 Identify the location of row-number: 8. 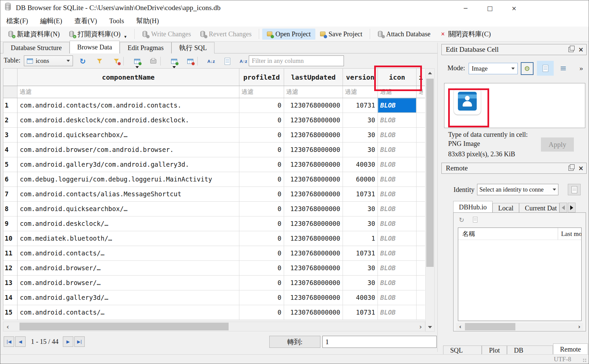
(10, 209).